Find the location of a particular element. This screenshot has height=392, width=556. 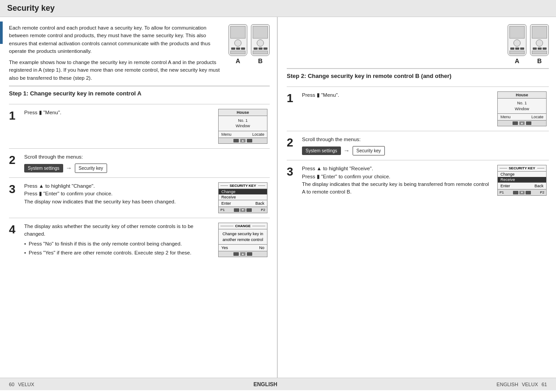

right-remote-b-btn2 is located at coordinates (539, 48).